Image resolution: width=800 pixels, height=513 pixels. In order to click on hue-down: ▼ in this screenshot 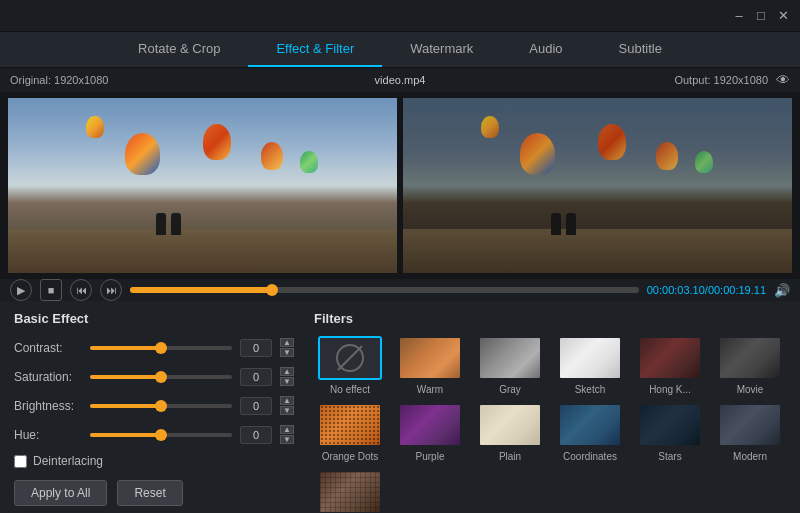, I will do `click(287, 440)`.